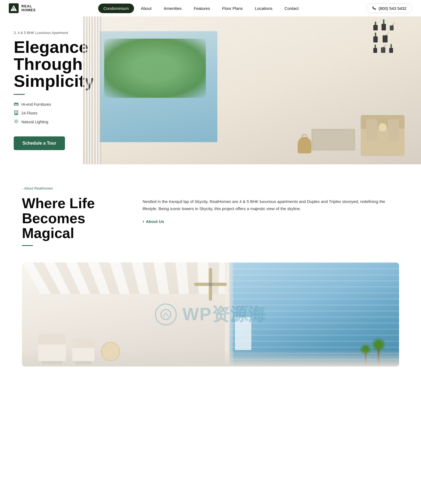 This screenshot has height=504, width=421. Describe the element at coordinates (36, 104) in the screenshot. I see `feature-furnitures-label: Hi-end Furnitures` at that location.